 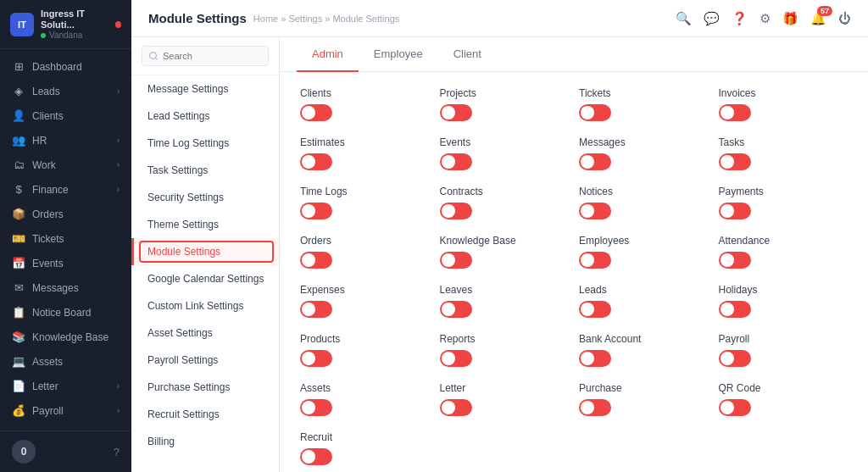 What do you see at coordinates (66, 190) in the screenshot?
I see `sidebar-item-finance: $ Finance ›` at bounding box center [66, 190].